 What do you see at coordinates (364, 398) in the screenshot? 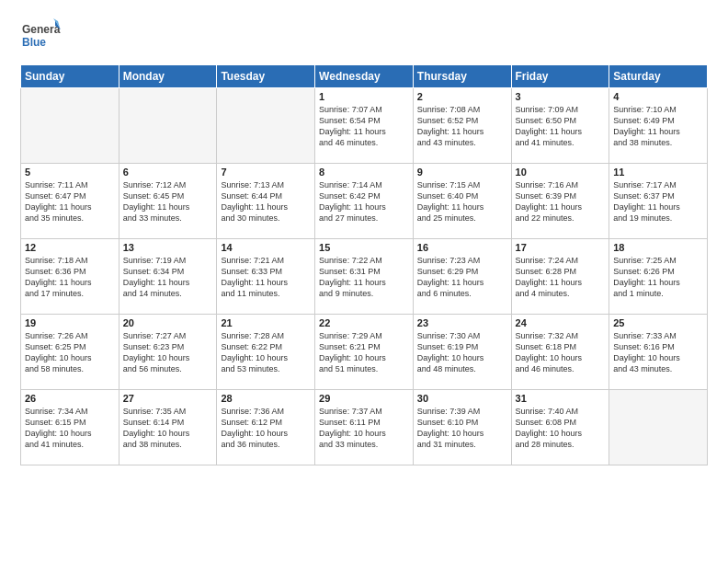
I see `day-number: 29` at bounding box center [364, 398].